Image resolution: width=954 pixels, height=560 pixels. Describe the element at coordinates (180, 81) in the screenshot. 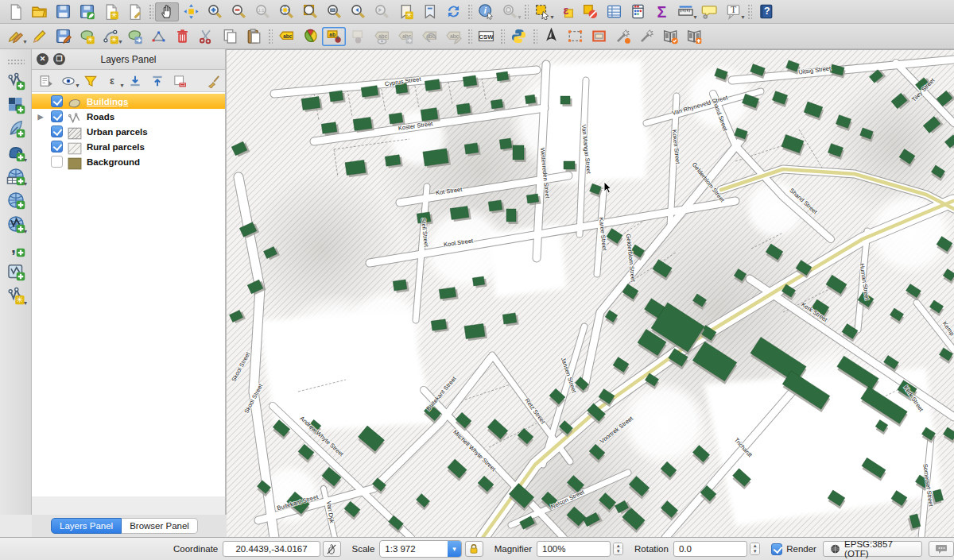

I see `remove-layer-icon` at that location.